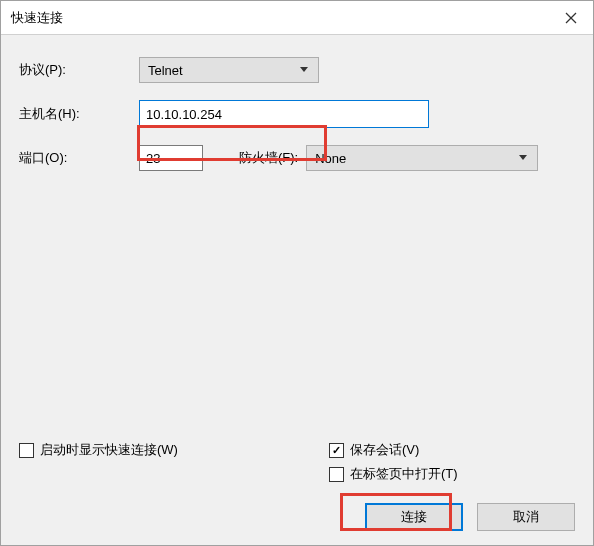 Image resolution: width=594 pixels, height=546 pixels. Describe the element at coordinates (297, 70) in the screenshot. I see `protocol-row: 协议(P): Telnet` at that location.